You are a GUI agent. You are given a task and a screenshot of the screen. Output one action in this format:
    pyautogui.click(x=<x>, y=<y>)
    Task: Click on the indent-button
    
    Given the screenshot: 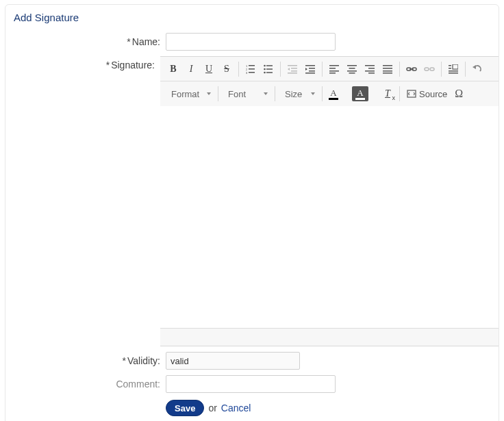 What is the action you would take?
    pyautogui.click(x=310, y=69)
    